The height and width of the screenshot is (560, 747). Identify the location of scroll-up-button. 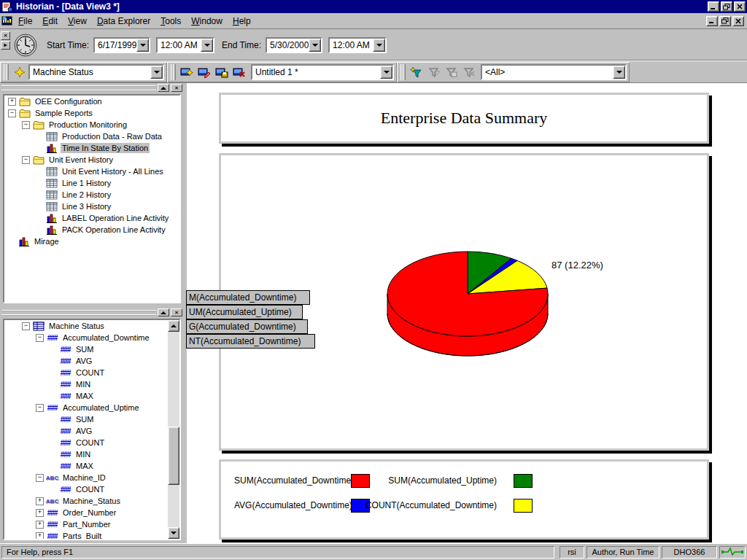
(174, 326).